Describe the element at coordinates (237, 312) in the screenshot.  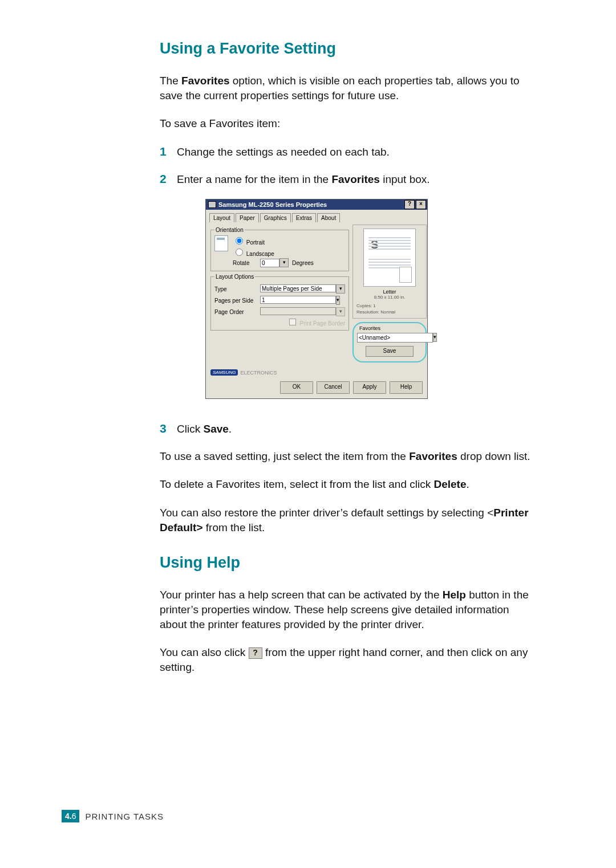
I see `page-order-label: Page Order` at that location.